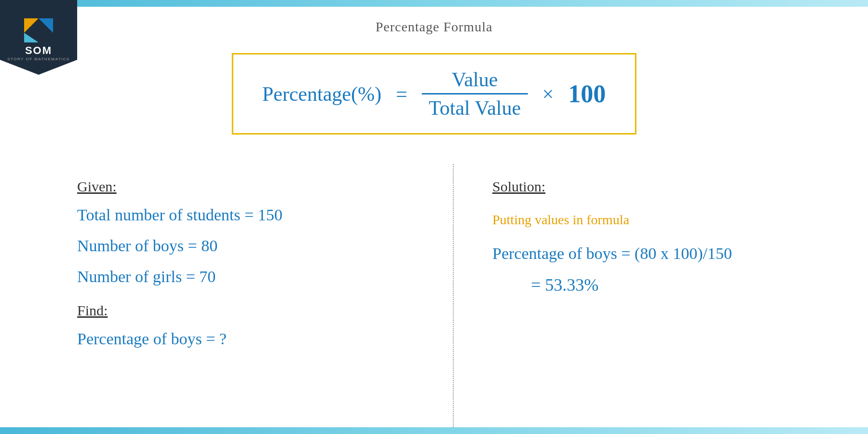  What do you see at coordinates (39, 51) in the screenshot?
I see `logo-brand-text: SOM` at bounding box center [39, 51].